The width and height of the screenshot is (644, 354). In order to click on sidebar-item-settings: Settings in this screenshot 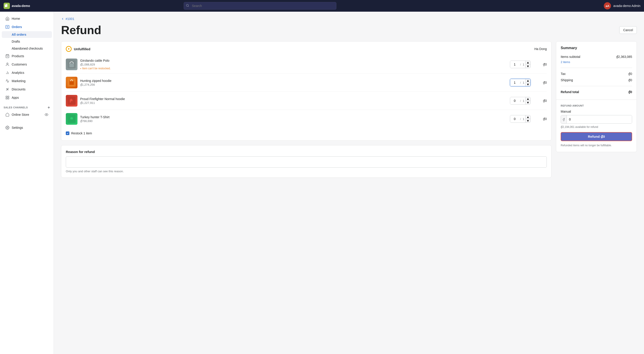, I will do `click(27, 128)`.